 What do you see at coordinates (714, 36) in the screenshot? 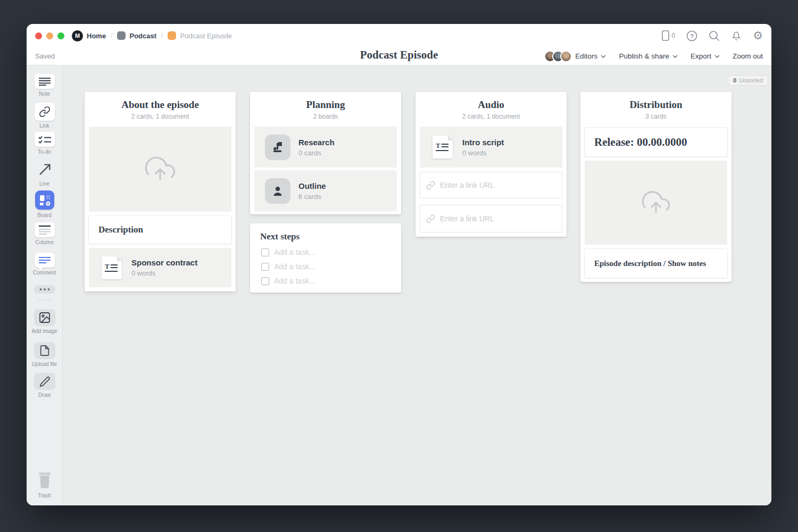
I see `search-button` at bounding box center [714, 36].